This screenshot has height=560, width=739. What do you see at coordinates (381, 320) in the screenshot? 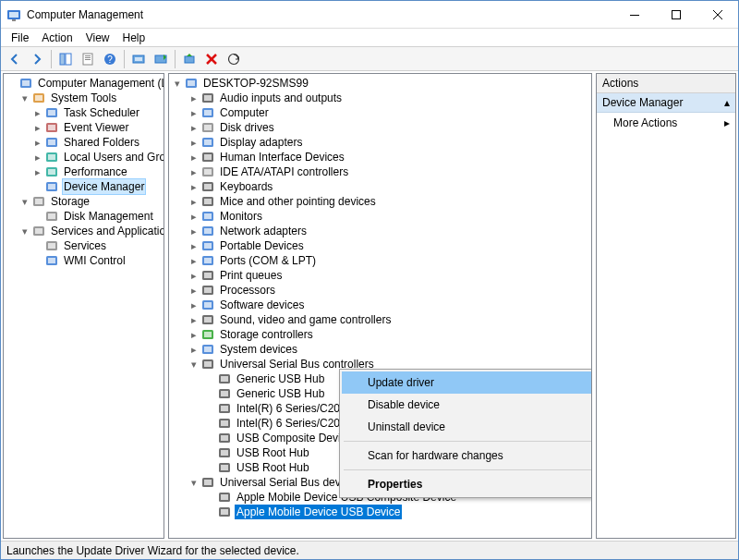
I see `device-category: ▸Sound, video and game controllers` at bounding box center [381, 320].